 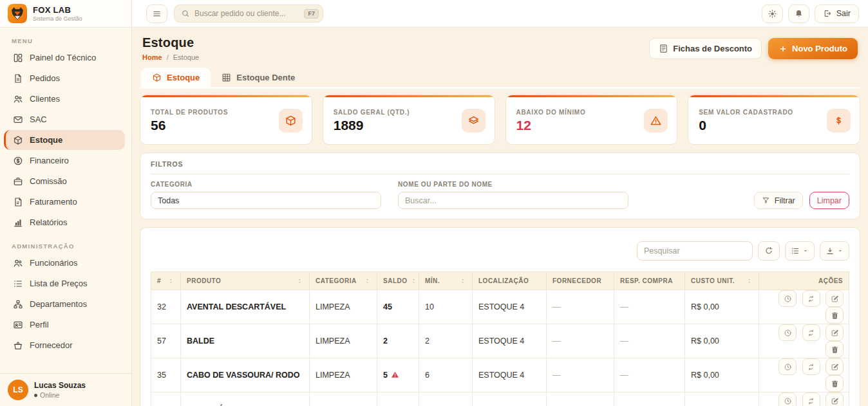 I want to click on sidebar-item: Clientes, so click(x=64, y=99).